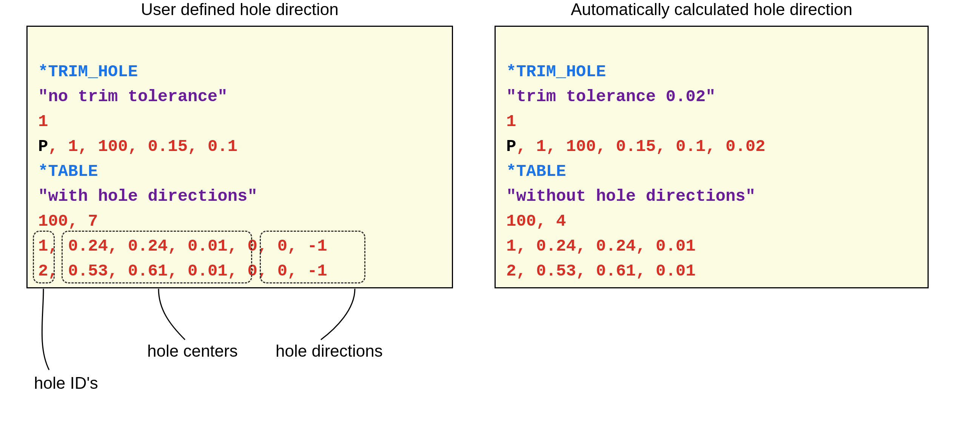 This screenshot has height=425, width=980. Describe the element at coordinates (143, 271) in the screenshot. I see `left-row2-cen: 0.53, 0.61, 0.01` at that location.